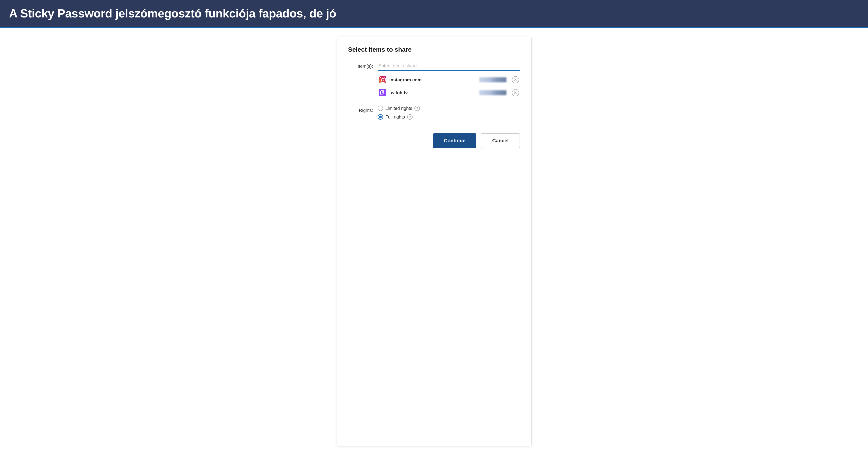 Image resolution: width=868 pixels, height=460 pixels. Describe the element at coordinates (449, 80) in the screenshot. I see `list-item: instagram.com ✕` at that location.